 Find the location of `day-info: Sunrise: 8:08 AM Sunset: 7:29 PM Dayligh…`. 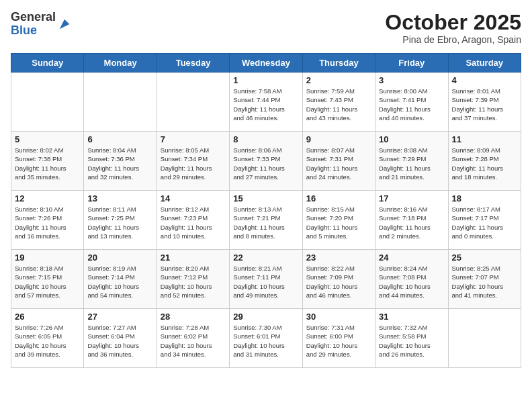

day-info: Sunrise: 8:08 AM Sunset: 7:29 PM Dayligh… is located at coordinates (411, 164).